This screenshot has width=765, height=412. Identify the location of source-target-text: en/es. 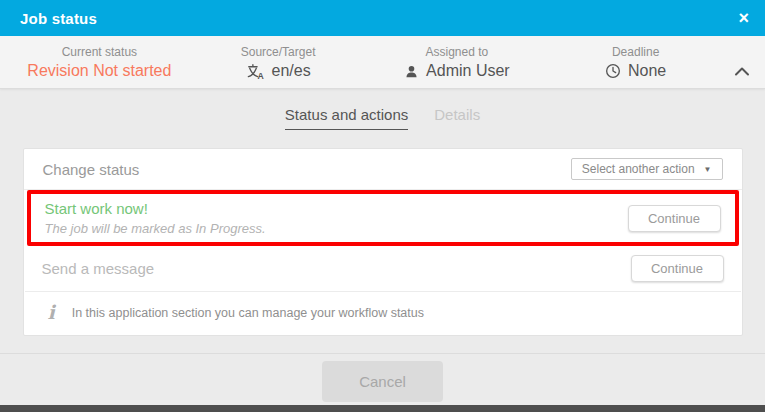
(292, 71).